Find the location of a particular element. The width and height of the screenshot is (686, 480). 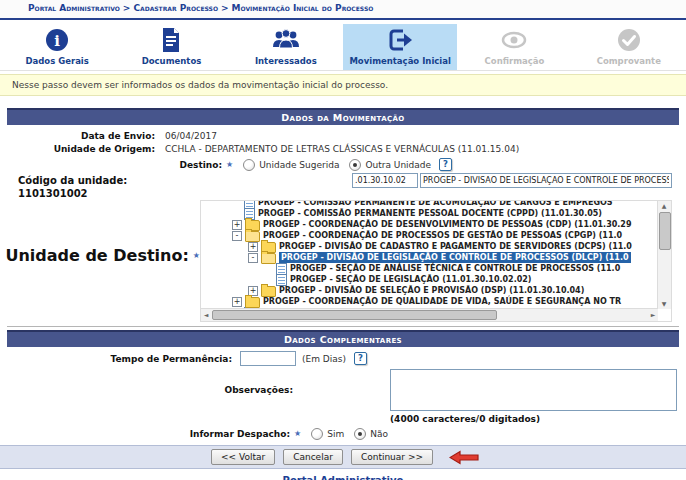

horizontal-scroll-thumb is located at coordinates (354, 315).